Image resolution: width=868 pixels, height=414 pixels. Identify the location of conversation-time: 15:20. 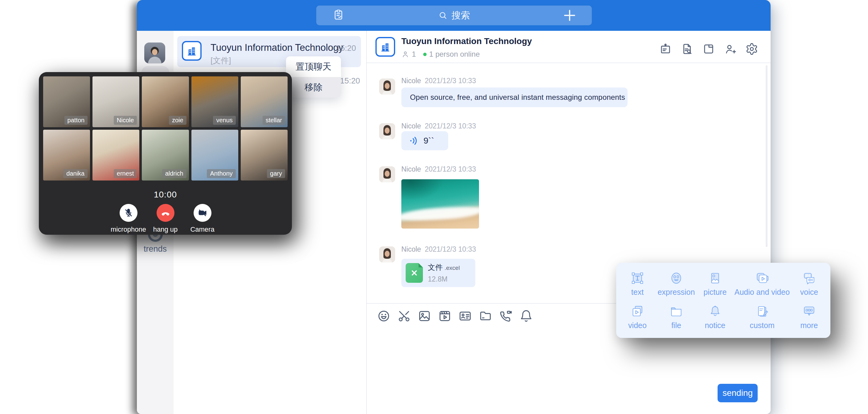
(346, 48).